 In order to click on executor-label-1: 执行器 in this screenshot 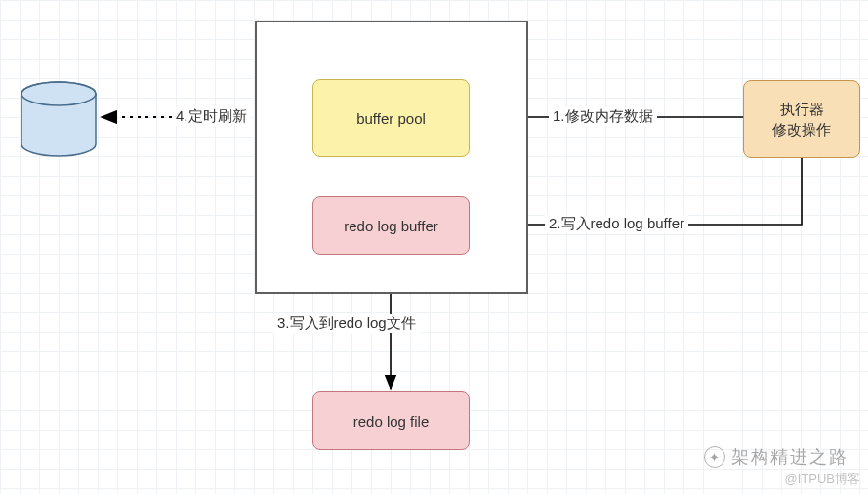, I will do `click(802, 109)`.